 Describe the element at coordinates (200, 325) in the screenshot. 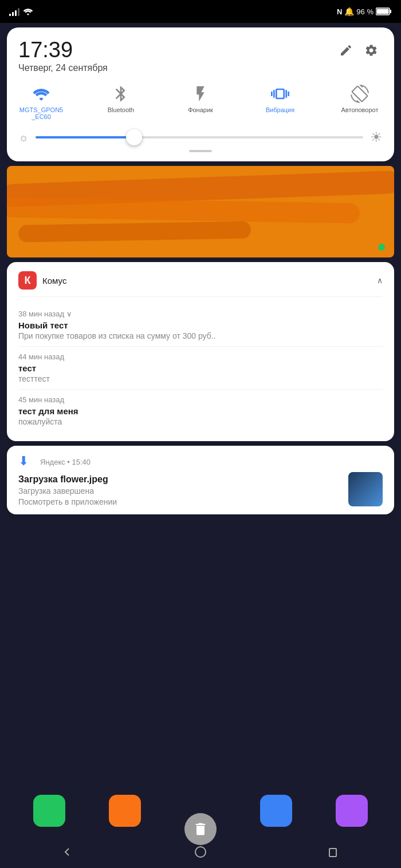

I see `komus-notif-item-1: 38 мин назад ∨ Новый тест При покупке то…` at that location.